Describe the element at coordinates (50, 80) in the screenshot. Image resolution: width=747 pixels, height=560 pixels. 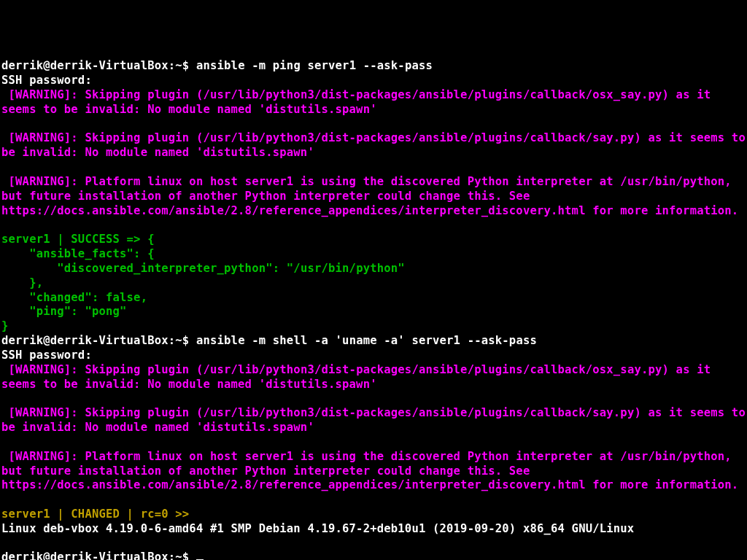
I see `ssh-password-prompt: SSH password:` at that location.